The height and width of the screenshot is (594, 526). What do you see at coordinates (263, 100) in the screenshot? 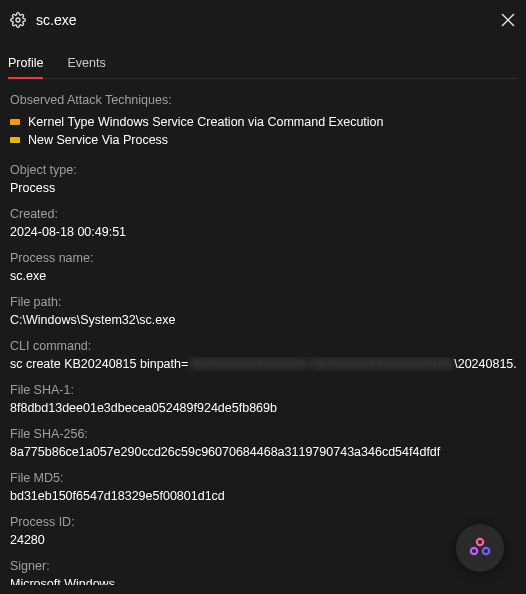
I see `attack-techniques-heading: Observed Attack Techniques:` at bounding box center [263, 100].